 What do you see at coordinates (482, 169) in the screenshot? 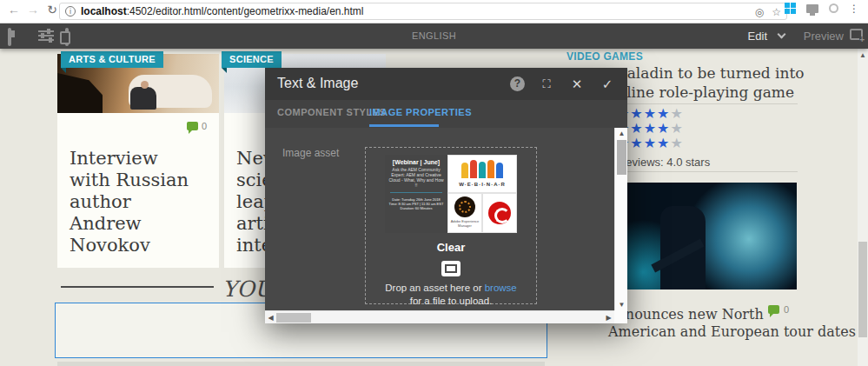
I see `webinar-heads-art` at bounding box center [482, 169].